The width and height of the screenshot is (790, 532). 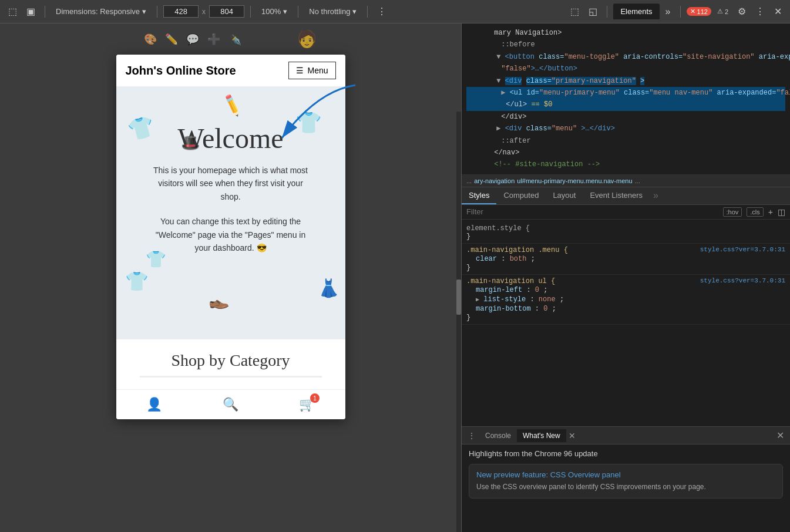 I want to click on feature-desc: Use the CSS overview panel to identify C…, so click(x=626, y=487).